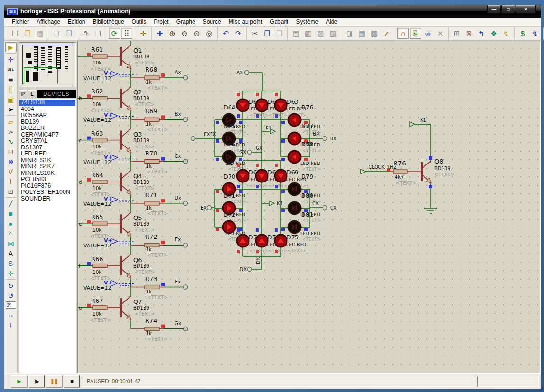  Describe the element at coordinates (11, 264) in the screenshot. I see `symbol-2d-icon: S` at that location.